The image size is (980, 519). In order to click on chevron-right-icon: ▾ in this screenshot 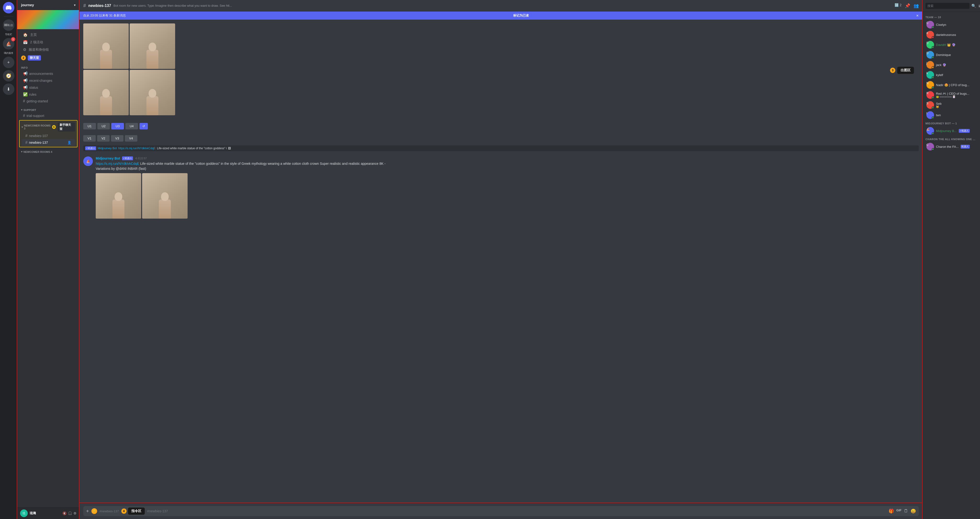, I will do `click(22, 110)`.